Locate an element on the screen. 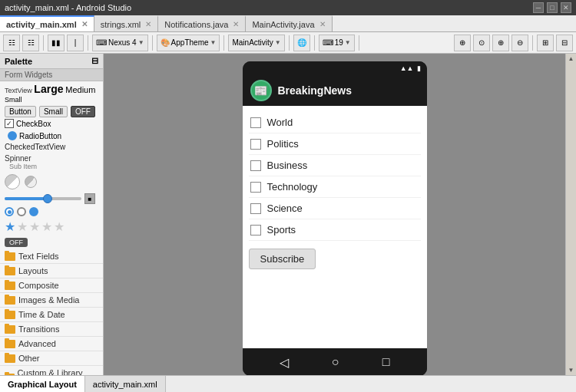 The width and height of the screenshot is (576, 392). maximize-button: □ is located at coordinates (552, 8).